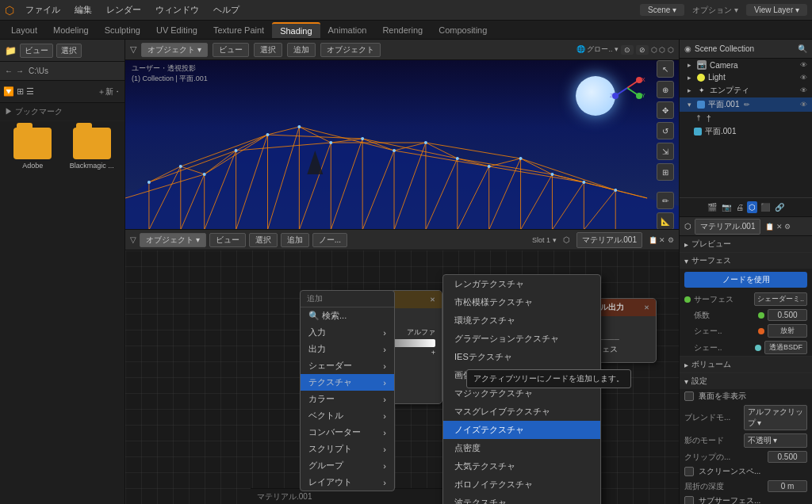 This screenshot has height=504, width=812. What do you see at coordinates (463, 30) in the screenshot?
I see `tab-compositing: Compositing` at bounding box center [463, 30].